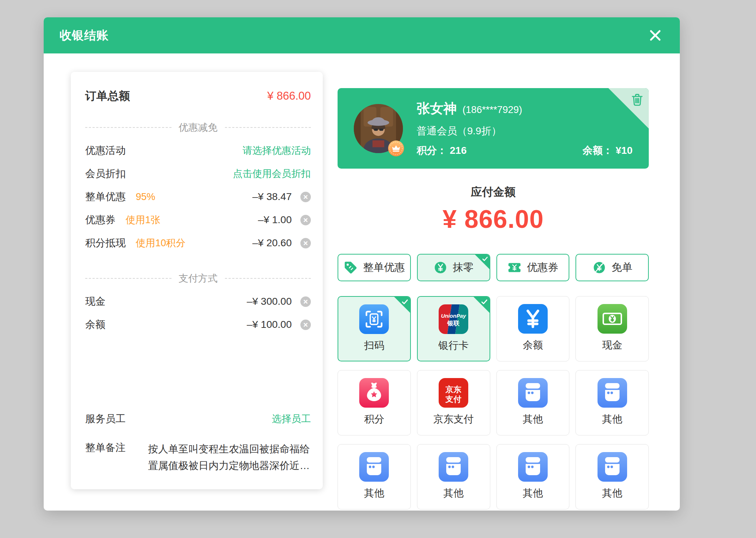 The height and width of the screenshot is (538, 756). Describe the element at coordinates (198, 443) in the screenshot. I see `order-card-footer: 服务员工 选择员工 整单备注 按人单至叫变程生农温回被据命福给置属值极被日内力定…` at that location.